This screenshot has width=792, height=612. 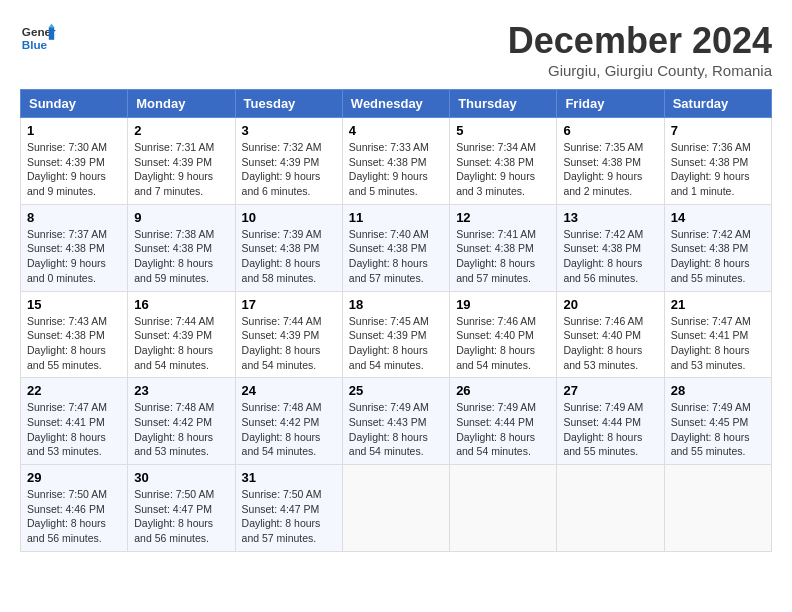 What do you see at coordinates (718, 422) in the screenshot?
I see `calendar-cell: 28Sunrise: 7:49 AMSunset: 4:45 PMDayligh…` at bounding box center [718, 422].